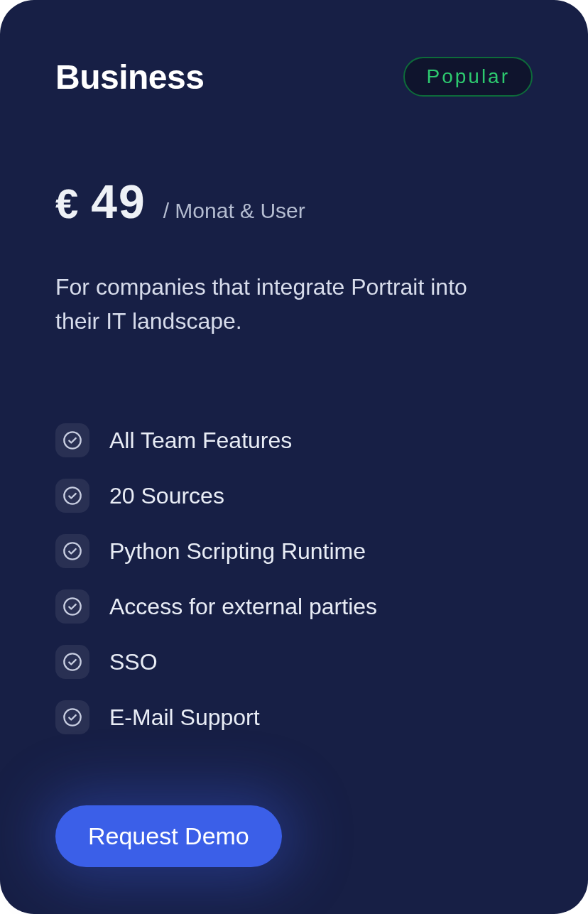 The image size is (588, 914). What do you see at coordinates (294, 606) in the screenshot?
I see `feature-item: Access for external parties` at bounding box center [294, 606].